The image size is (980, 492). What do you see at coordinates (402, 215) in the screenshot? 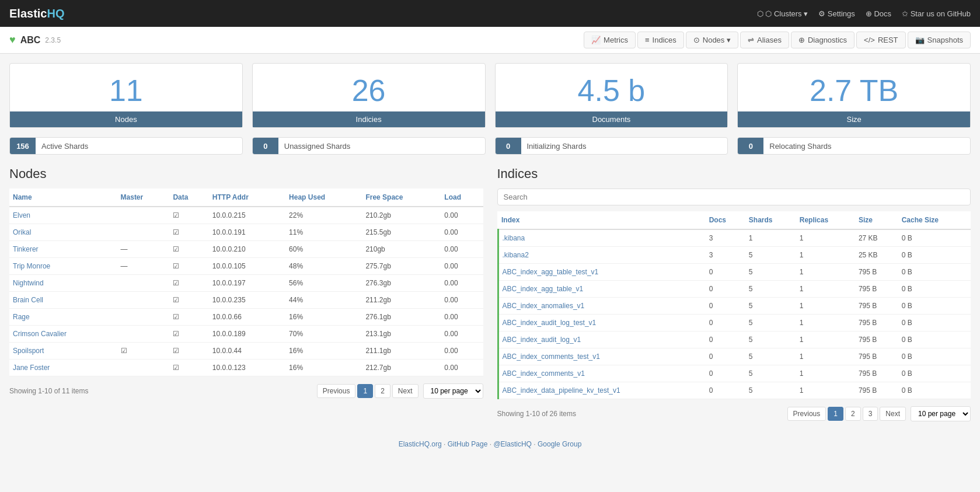
I see `node-free-cell: 210.2gb` at bounding box center [402, 215].